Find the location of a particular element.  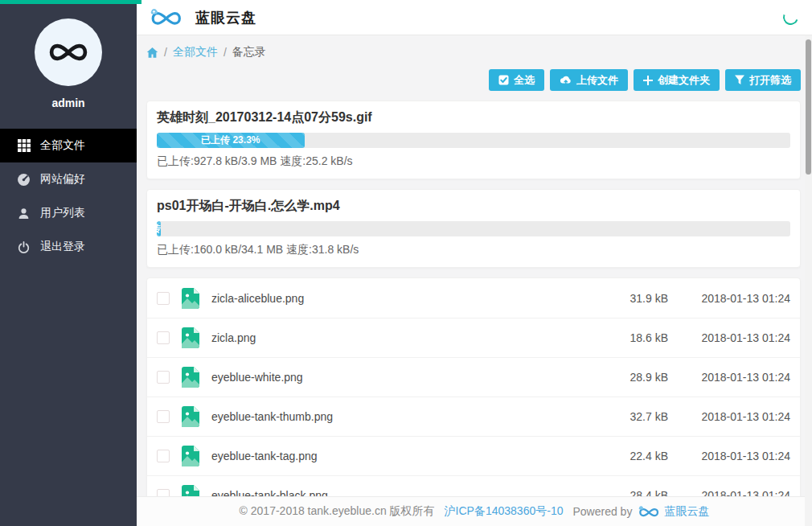

top-accent-bar is located at coordinates (71, 2).